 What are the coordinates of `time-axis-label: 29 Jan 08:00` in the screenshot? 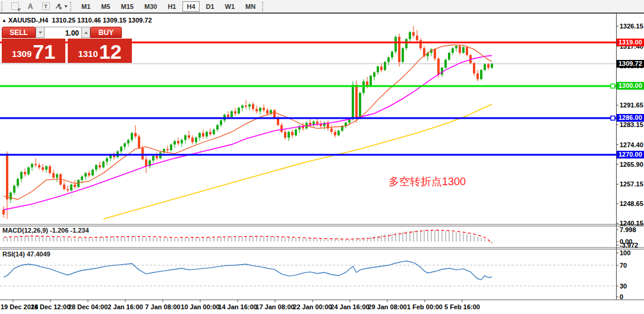 It's located at (387, 307).